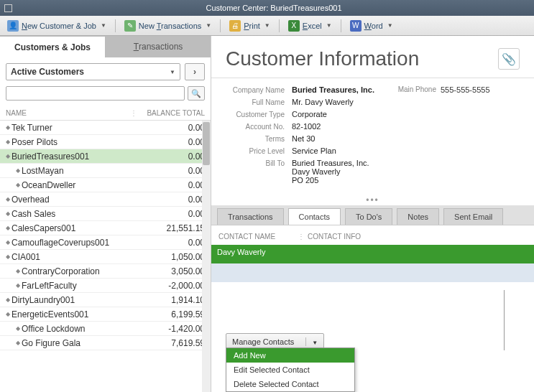  I want to click on search-icon: 🔍, so click(196, 93).